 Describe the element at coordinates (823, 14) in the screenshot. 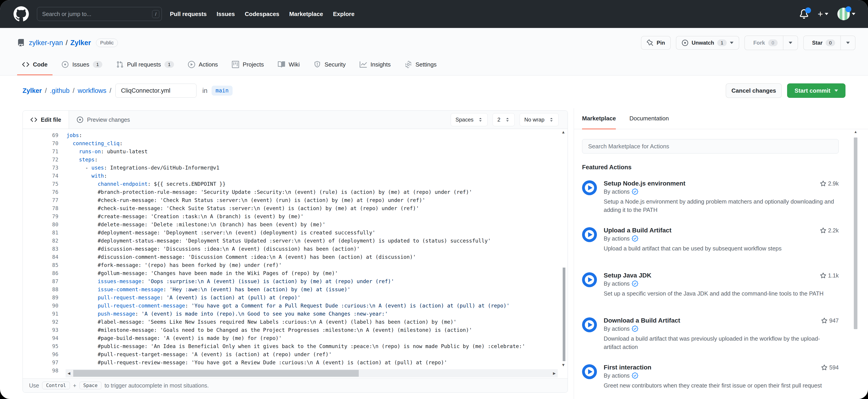

I see `create-new-button: +` at that location.